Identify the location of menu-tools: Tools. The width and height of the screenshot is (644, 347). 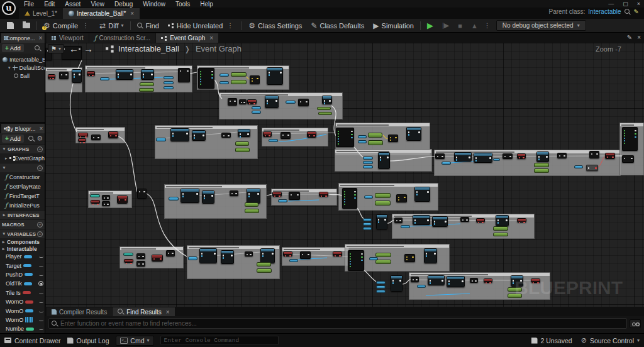
(182, 4).